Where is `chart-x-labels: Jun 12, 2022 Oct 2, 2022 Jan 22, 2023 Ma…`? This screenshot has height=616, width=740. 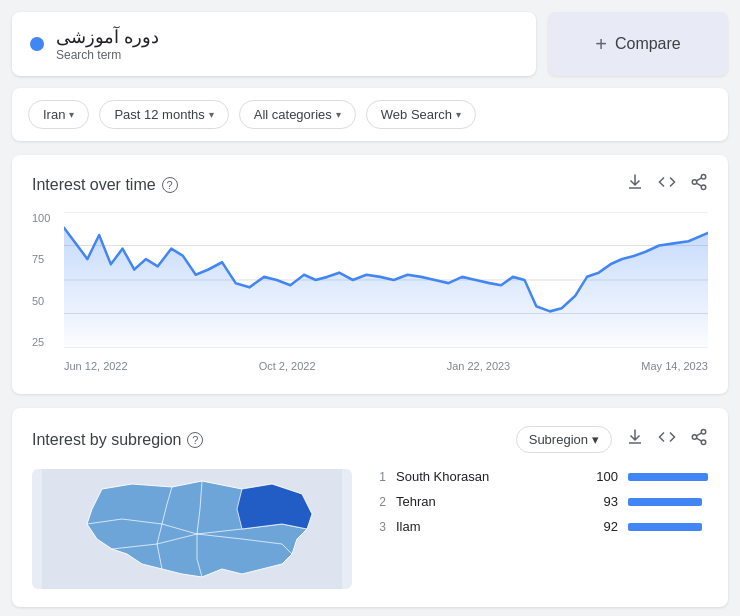 chart-x-labels: Jun 12, 2022 Oct 2, 2022 Jan 22, 2023 Ma… is located at coordinates (386, 366).